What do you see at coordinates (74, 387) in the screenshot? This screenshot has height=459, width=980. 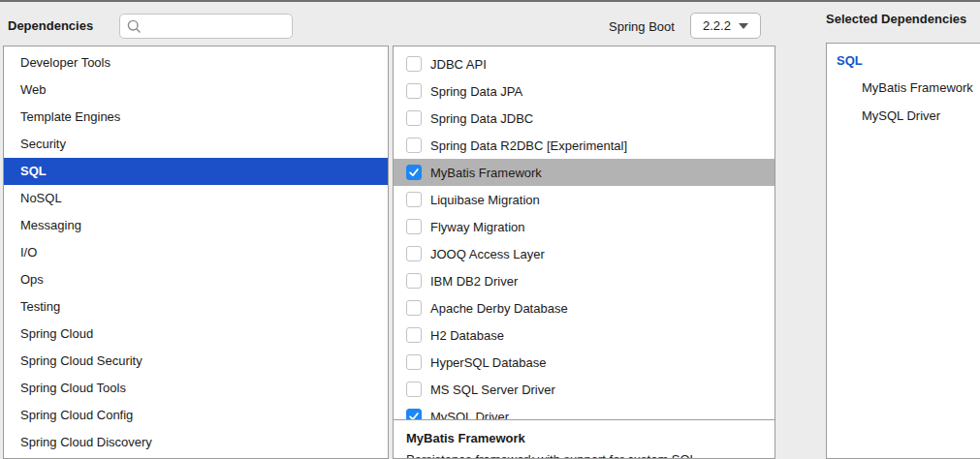 I see `category-item-label: Spring Cloud Tools` at bounding box center [74, 387].